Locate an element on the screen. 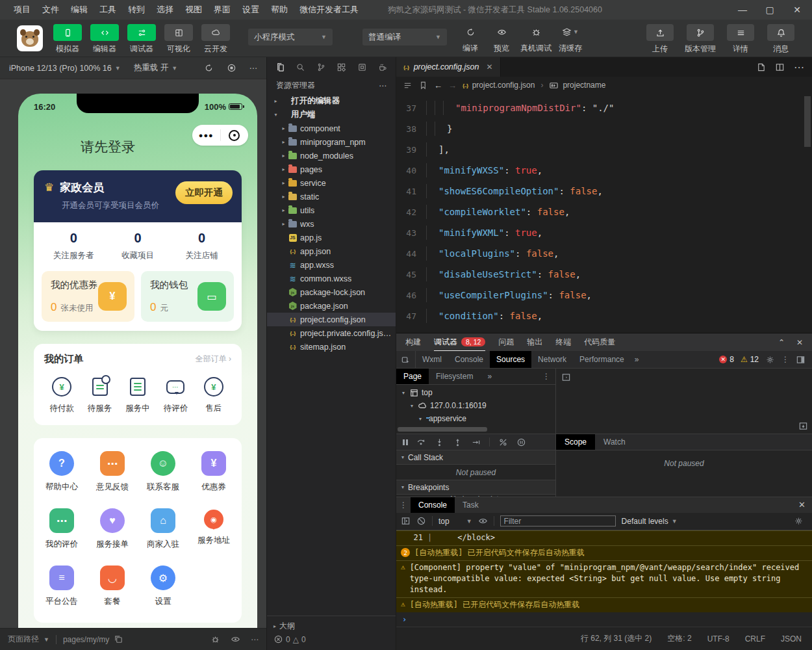  collapse-panel-icon: ⌃ is located at coordinates (781, 343).